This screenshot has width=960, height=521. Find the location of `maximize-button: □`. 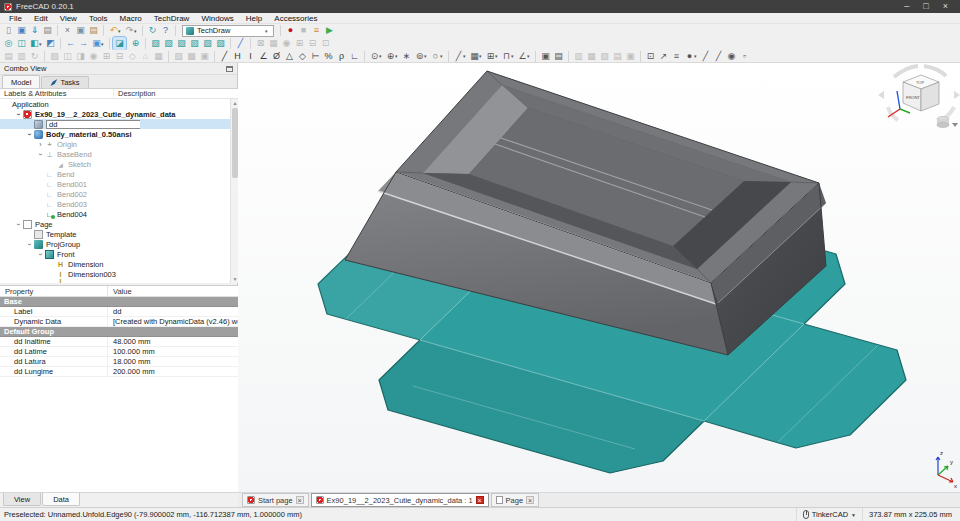

maximize-button: □ is located at coordinates (926, 6).